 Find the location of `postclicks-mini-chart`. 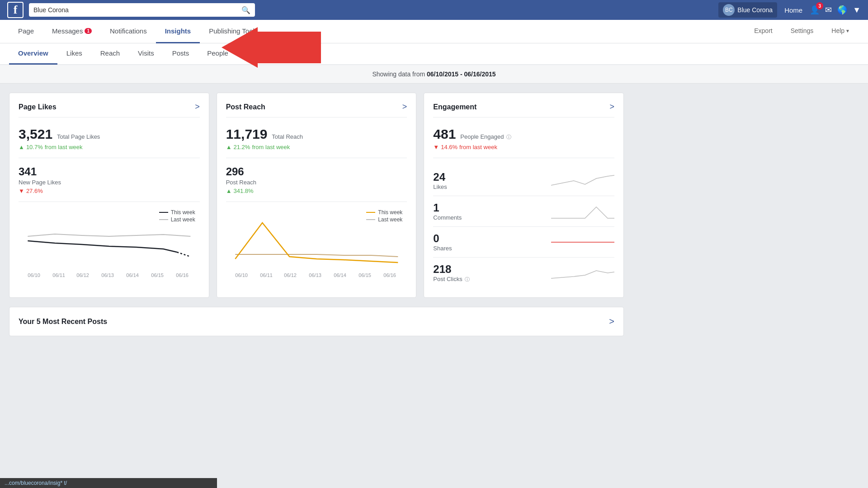

postclicks-mini-chart is located at coordinates (583, 273).